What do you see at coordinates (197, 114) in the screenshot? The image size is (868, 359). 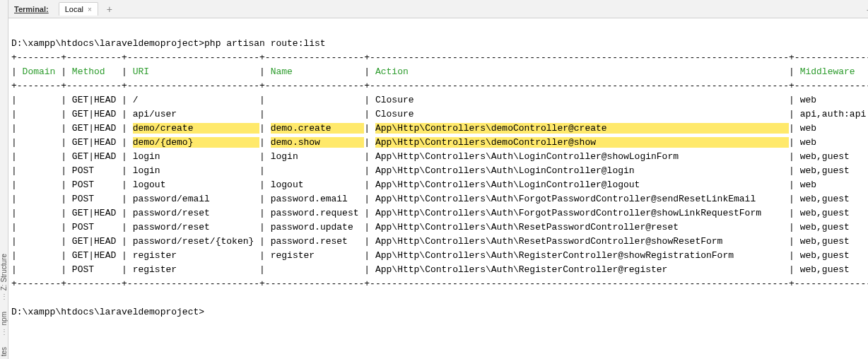 I see `cell-uri: api/user` at bounding box center [197, 114].